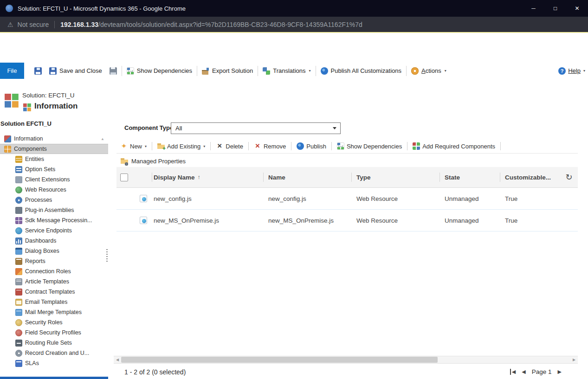  Describe the element at coordinates (347, 221) in the screenshot. I see `table-row: new_MS_OnPremise.jsnew_MS_OnPremise.jsWe…` at that location.